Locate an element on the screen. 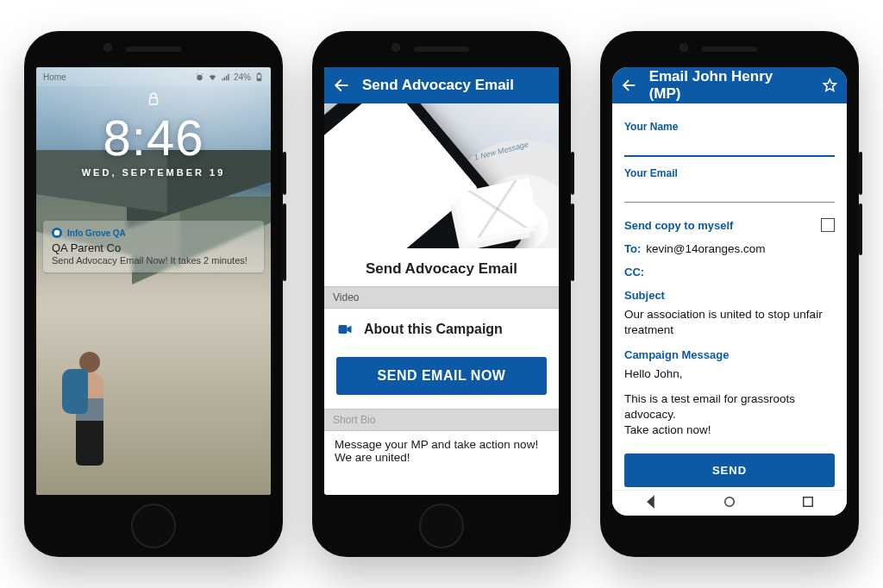 The height and width of the screenshot is (588, 883). status-bar: Home 24% is located at coordinates (153, 77).